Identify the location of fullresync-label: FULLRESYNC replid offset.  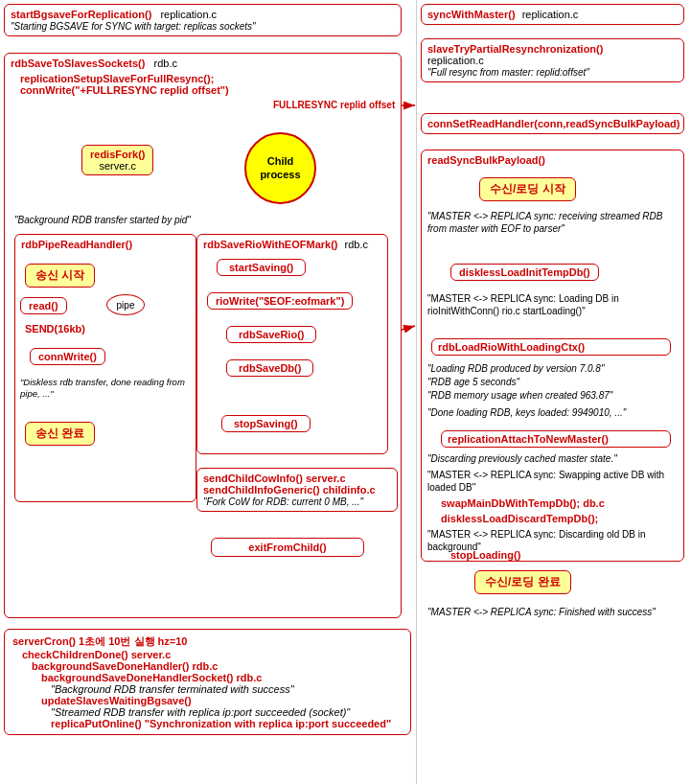
(334, 105).